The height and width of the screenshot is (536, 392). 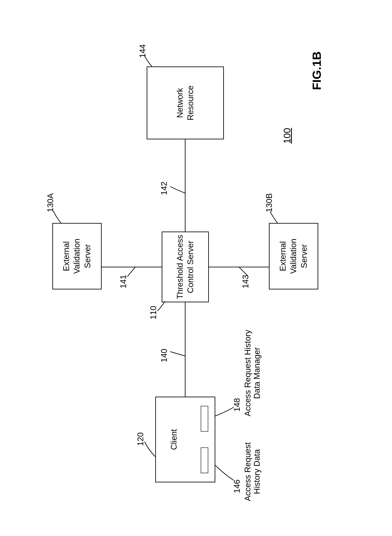 I want to click on ext-val-b-box: External Validation Server, so click(x=294, y=256).